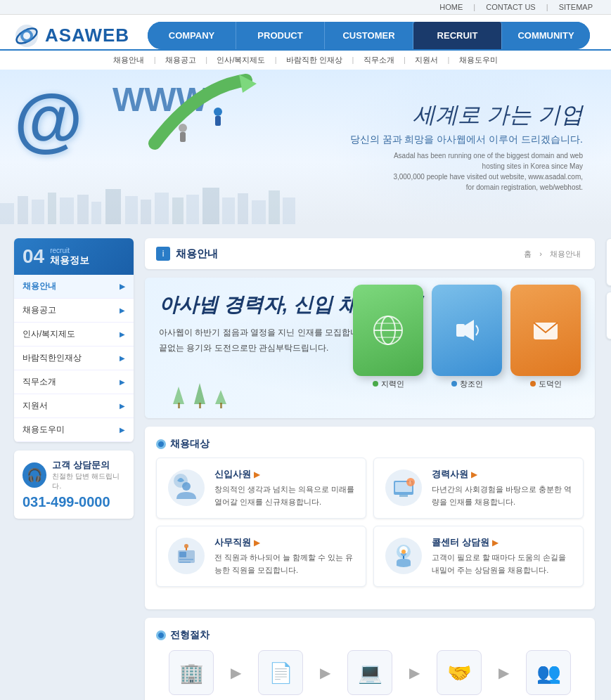 Image resolution: width=611 pixels, height=700 pixels. I want to click on recruit-card-4-content: 콜센터 상담원 ▶ 고객이 필요로 할 때마다 도움의 손길을 내밀어 주는 상…, so click(502, 557).